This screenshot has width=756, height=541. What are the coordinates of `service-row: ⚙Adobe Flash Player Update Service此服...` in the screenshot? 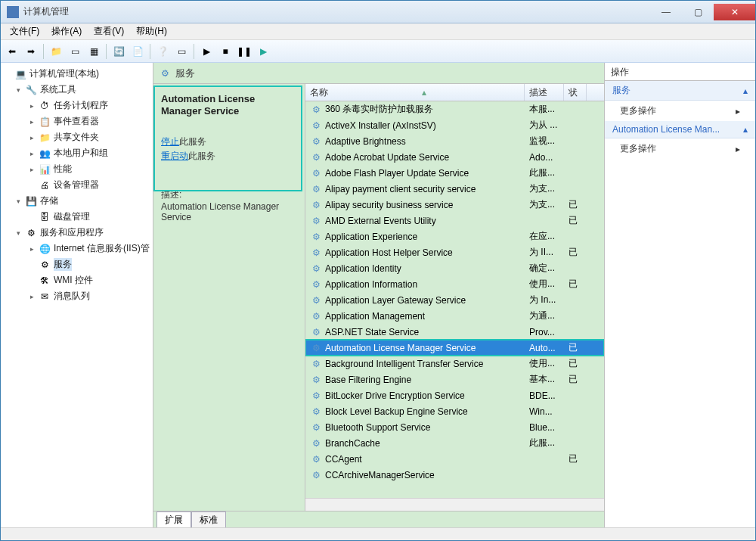 It's located at (455, 173).